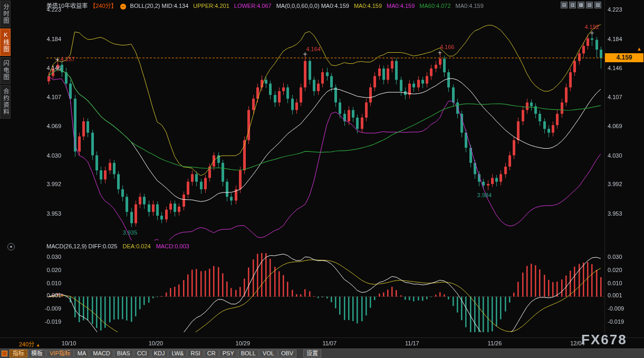  I want to click on pane-layout-icon: ▦, so click(581, 5).